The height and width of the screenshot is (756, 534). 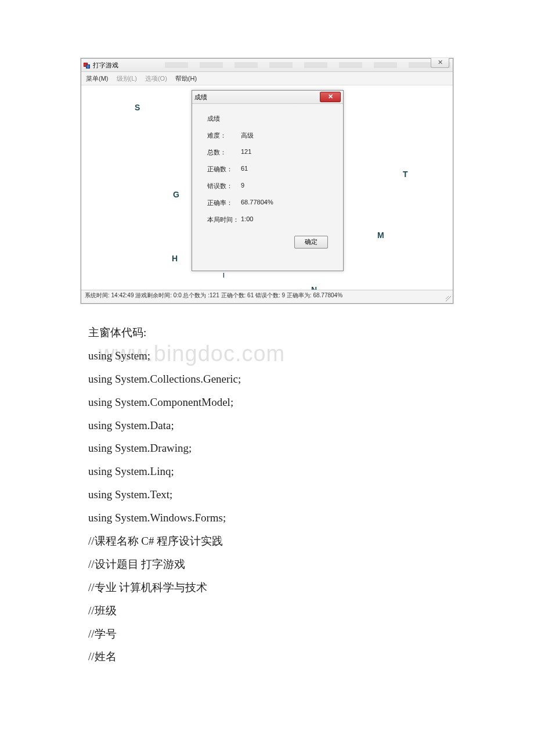 I want to click on titlebar: 打字游戏 ✕, so click(x=267, y=65).